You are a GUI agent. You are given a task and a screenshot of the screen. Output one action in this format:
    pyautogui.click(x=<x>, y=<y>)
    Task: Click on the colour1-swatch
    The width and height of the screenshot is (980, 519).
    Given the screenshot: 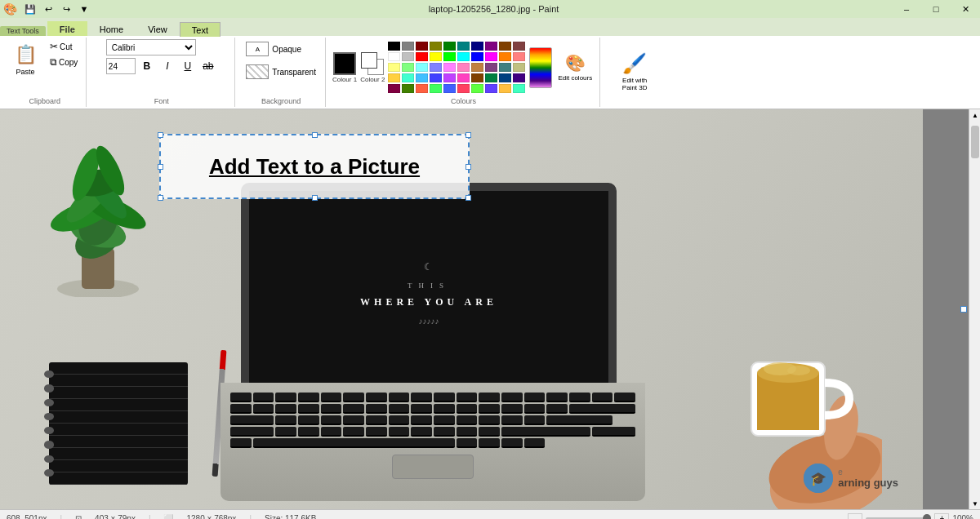 What is the action you would take?
    pyautogui.click(x=345, y=64)
    